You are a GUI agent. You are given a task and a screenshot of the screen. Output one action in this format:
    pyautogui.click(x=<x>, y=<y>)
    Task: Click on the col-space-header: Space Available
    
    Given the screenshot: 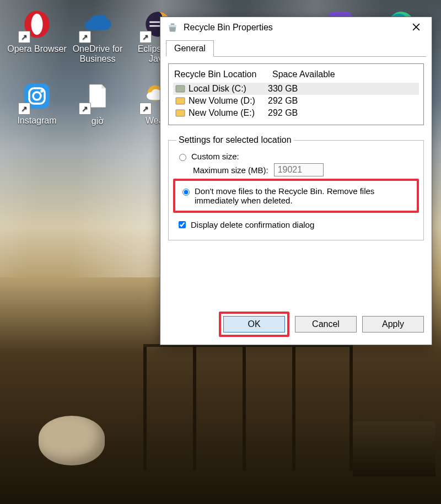 What is the action you would take?
    pyautogui.click(x=346, y=74)
    